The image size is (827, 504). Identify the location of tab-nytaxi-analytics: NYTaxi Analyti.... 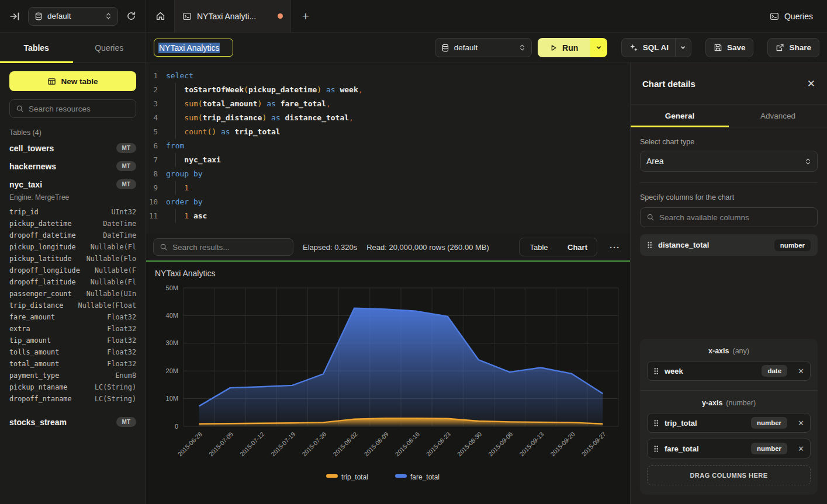
(233, 16).